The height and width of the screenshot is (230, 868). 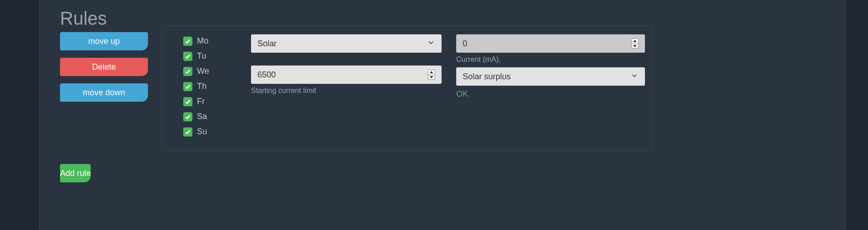 What do you see at coordinates (196, 86) in the screenshot?
I see `days-column: Mo Tu We Th Fr Sa` at bounding box center [196, 86].